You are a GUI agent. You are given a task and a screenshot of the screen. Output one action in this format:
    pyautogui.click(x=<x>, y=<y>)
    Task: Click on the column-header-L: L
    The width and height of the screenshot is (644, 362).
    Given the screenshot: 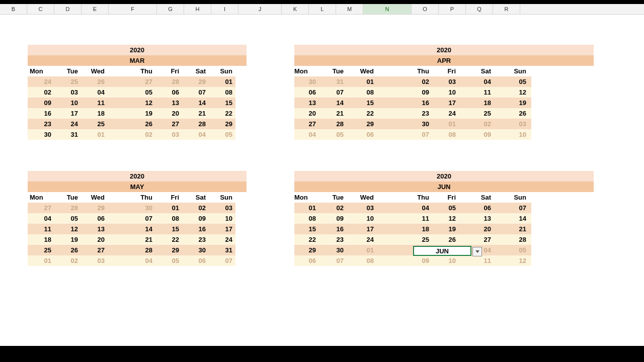 What is the action you would take?
    pyautogui.click(x=323, y=9)
    